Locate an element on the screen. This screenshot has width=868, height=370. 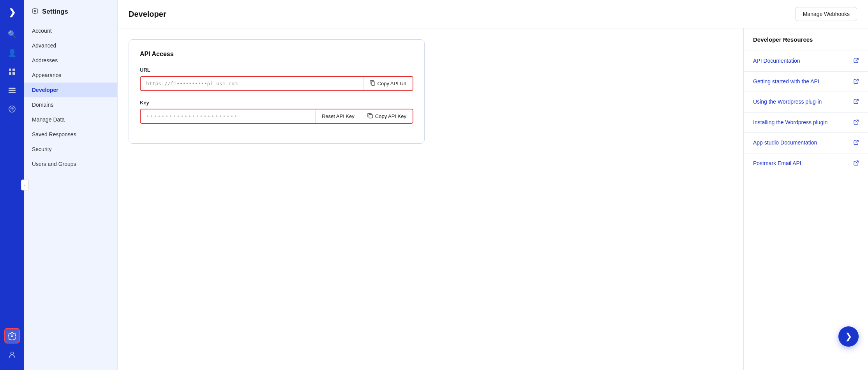
sidebar-item-manage-data: Manage Data is located at coordinates (71, 120).